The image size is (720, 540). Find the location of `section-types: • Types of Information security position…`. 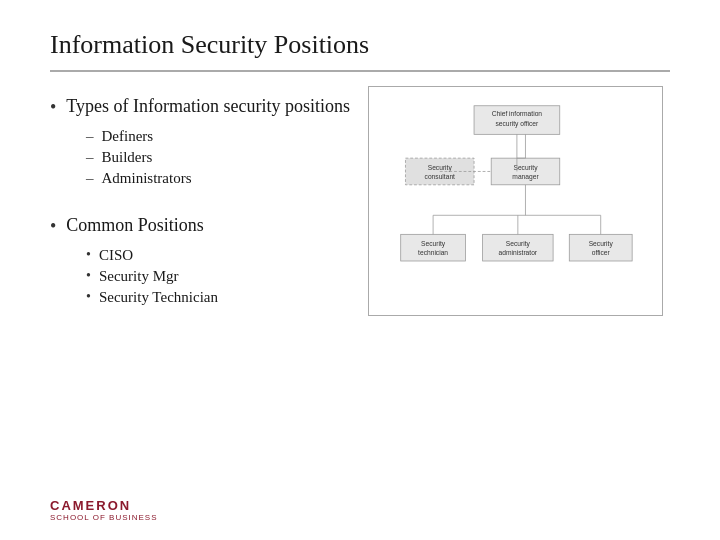

section-types: • Types of Information security position… is located at coordinates (205, 142).